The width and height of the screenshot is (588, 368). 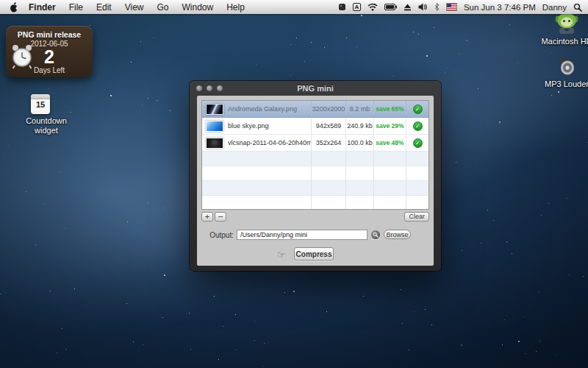 What do you see at coordinates (22, 58) in the screenshot?
I see `alarm-clock-icon` at bounding box center [22, 58].